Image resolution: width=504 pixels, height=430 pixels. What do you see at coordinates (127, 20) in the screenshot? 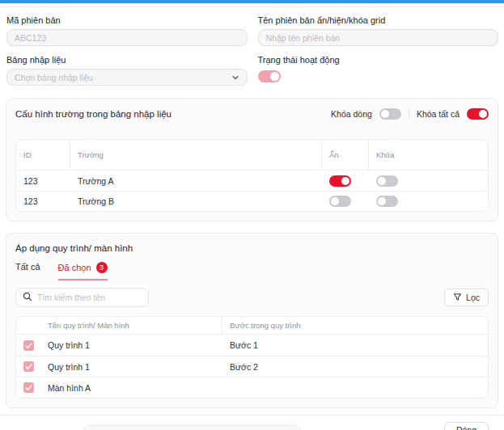
I see `field-label: Mã phiên bản` at bounding box center [127, 20].